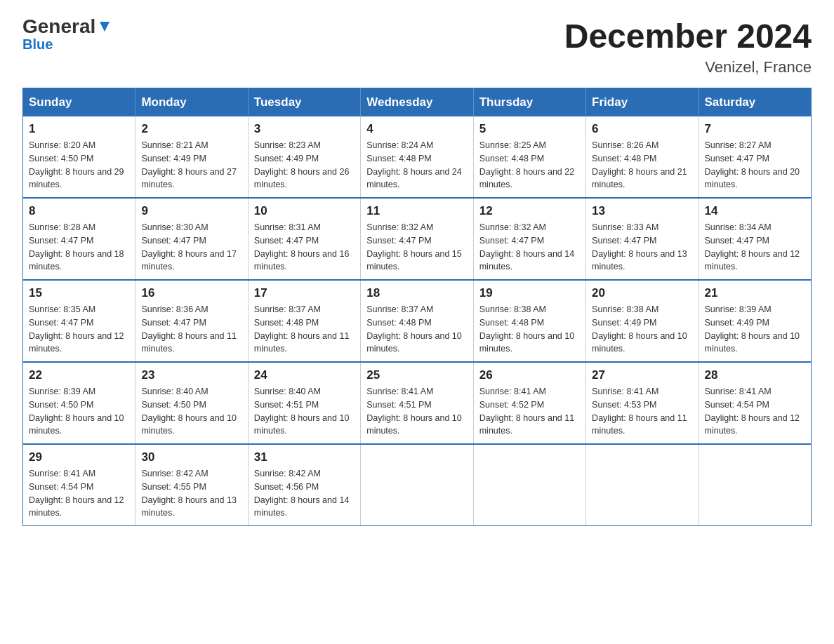 This screenshot has height=644, width=834. I want to click on day-number: 3, so click(305, 129).